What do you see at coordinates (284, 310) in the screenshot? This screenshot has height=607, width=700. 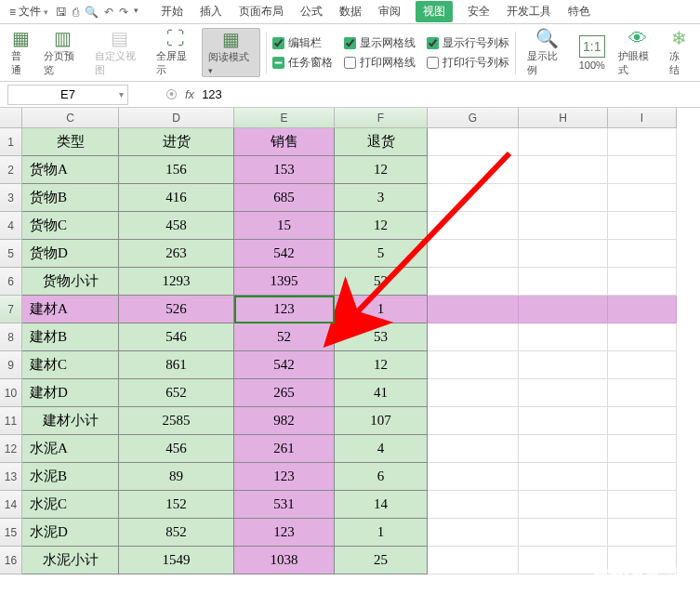 I see `cell-E7: 123` at bounding box center [284, 310].